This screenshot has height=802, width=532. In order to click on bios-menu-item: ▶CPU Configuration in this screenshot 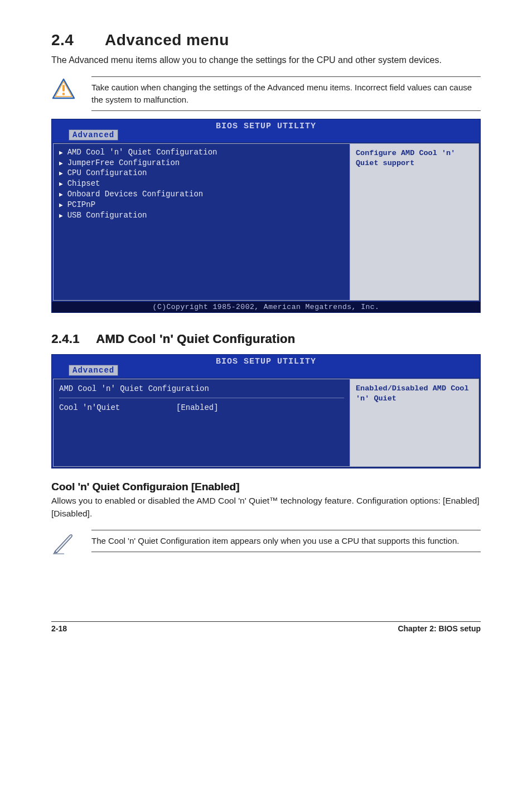, I will do `click(202, 173)`.